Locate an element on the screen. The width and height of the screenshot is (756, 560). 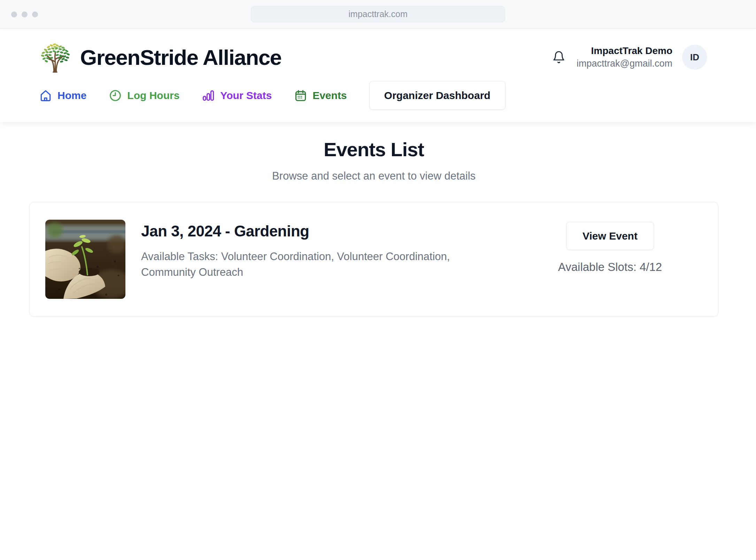
brand: GreenStride Alliance is located at coordinates (160, 57).